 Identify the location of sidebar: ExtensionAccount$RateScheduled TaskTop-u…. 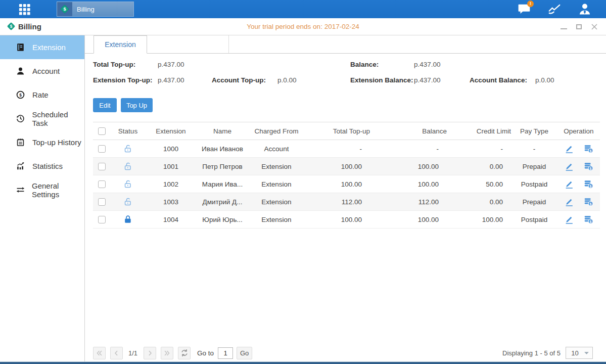
(42, 198).